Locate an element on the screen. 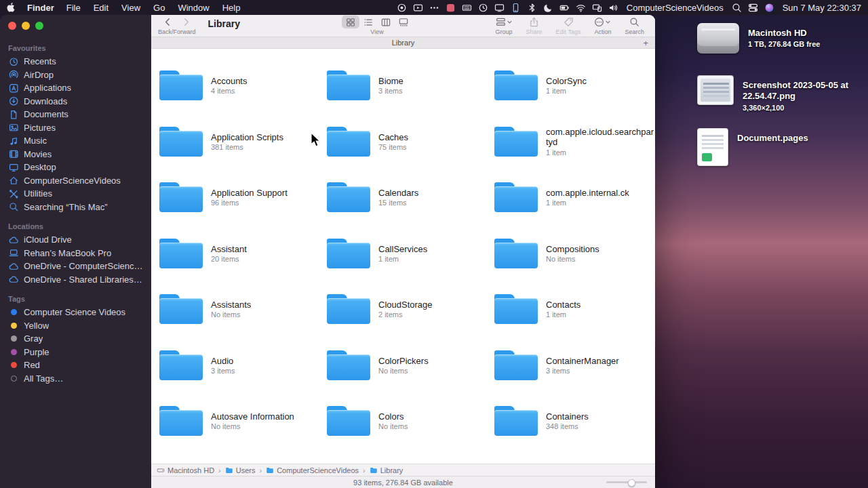 This screenshot has width=868, height=488. folder-application-scripts: Application Scripts381 items is located at coordinates (243, 142).